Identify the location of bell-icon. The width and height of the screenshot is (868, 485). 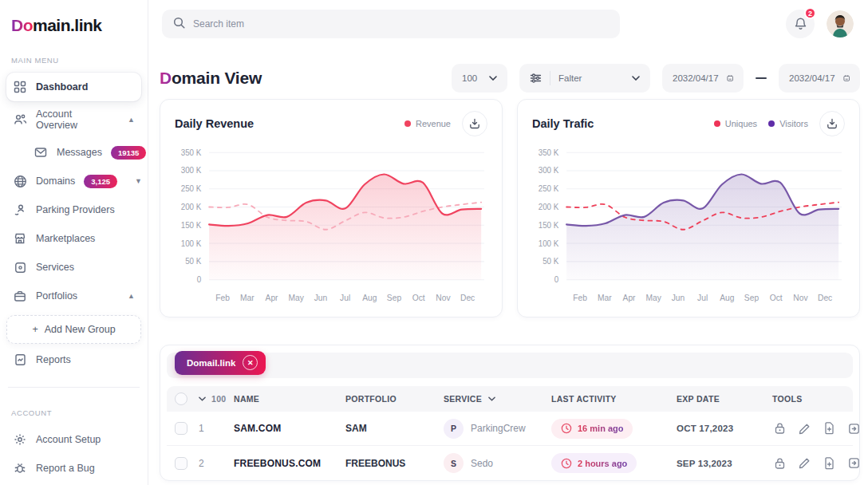
(801, 24).